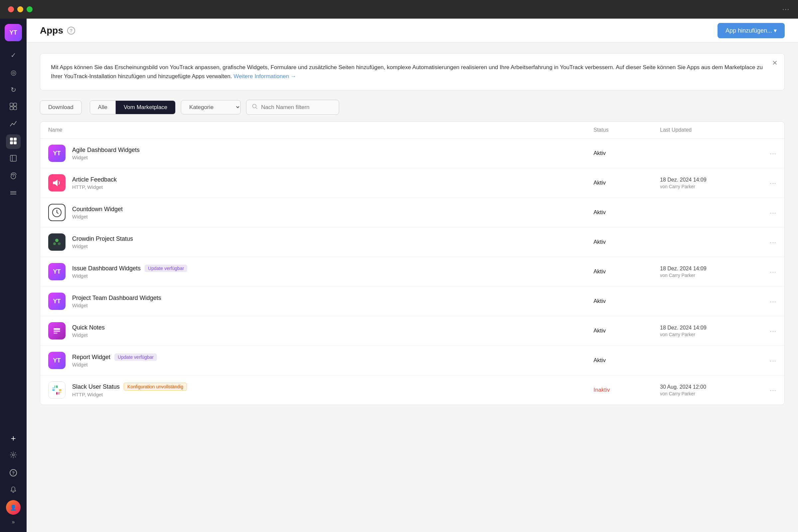 This screenshot has height=532, width=798. What do you see at coordinates (52, 31) in the screenshot?
I see `page-title: Apps` at bounding box center [52, 31].